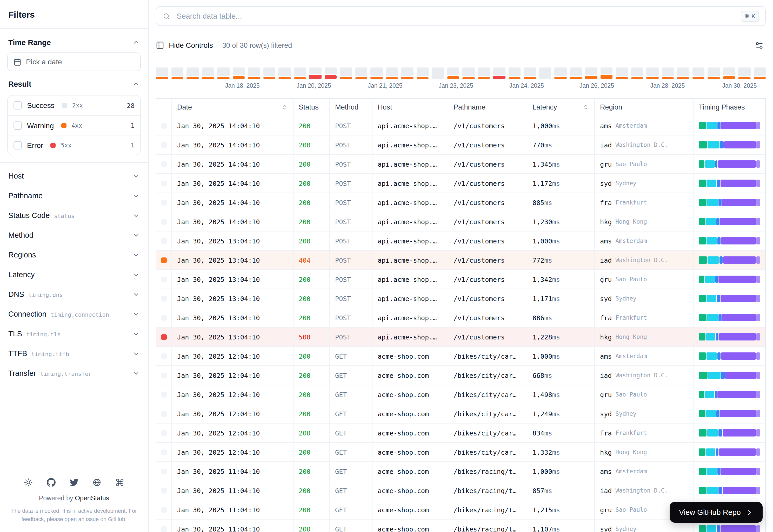 This screenshot has width=773, height=532. What do you see at coordinates (74, 294) in the screenshot?
I see `filter-section: DNS timing.dns` at bounding box center [74, 294].